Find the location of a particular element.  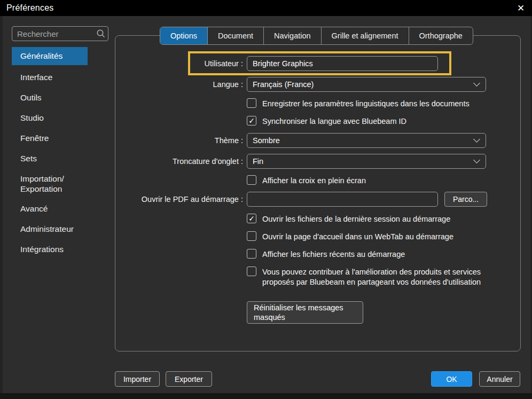

tabbar: Options Document Navigation Grille et al… is located at coordinates (316, 36).